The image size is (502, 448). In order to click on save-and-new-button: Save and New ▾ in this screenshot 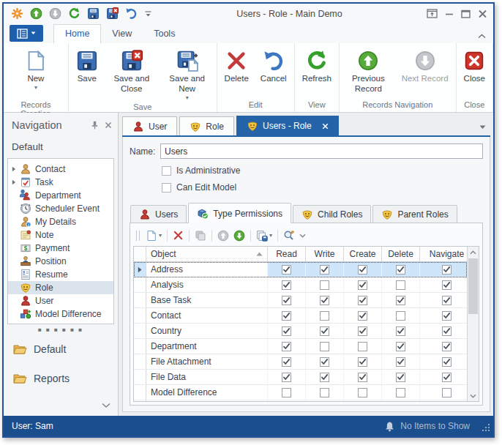, I will do `click(187, 75)`.